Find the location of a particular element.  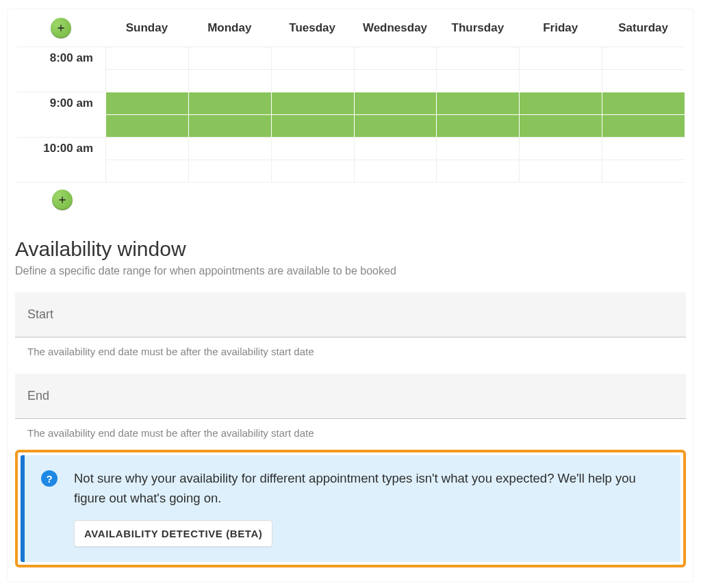

time-label: 10:00 am is located at coordinates (68, 149).